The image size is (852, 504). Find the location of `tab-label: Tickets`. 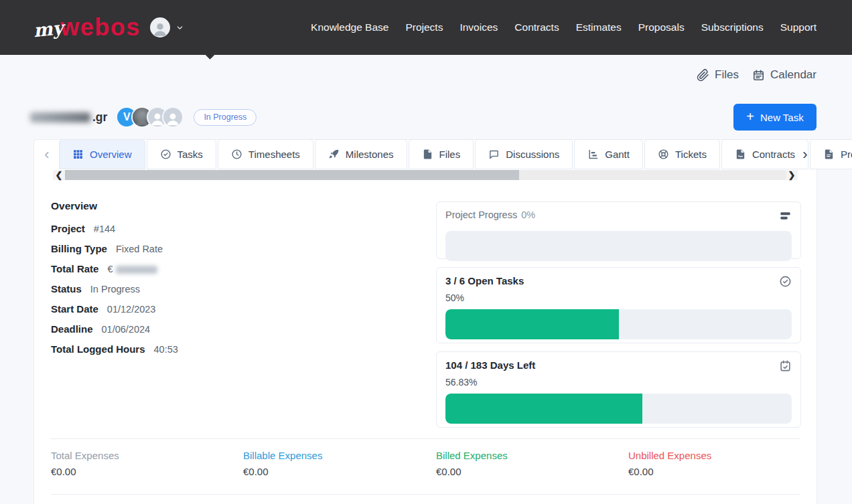

tab-label: Tickets is located at coordinates (691, 154).